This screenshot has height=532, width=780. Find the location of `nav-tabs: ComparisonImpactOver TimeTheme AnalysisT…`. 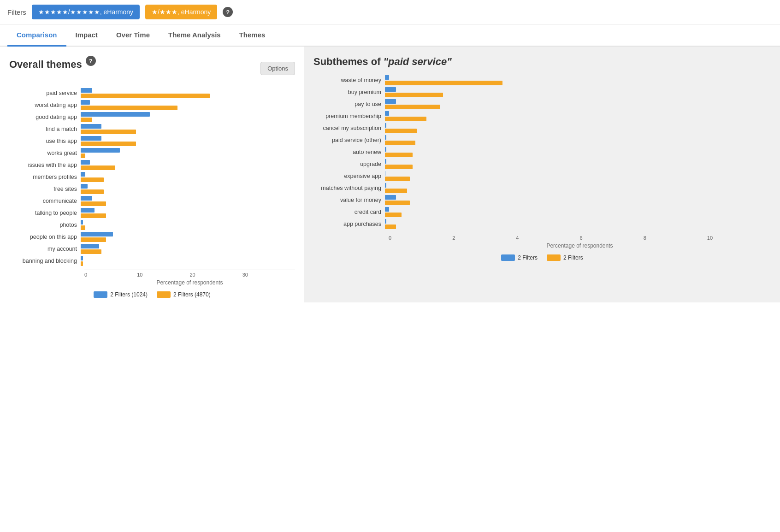

nav-tabs: ComparisonImpactOver TimeTheme AnalysisT… is located at coordinates (390, 35).